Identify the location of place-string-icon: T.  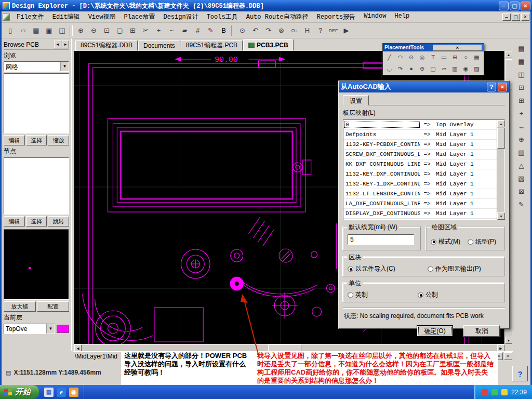
(433, 57).